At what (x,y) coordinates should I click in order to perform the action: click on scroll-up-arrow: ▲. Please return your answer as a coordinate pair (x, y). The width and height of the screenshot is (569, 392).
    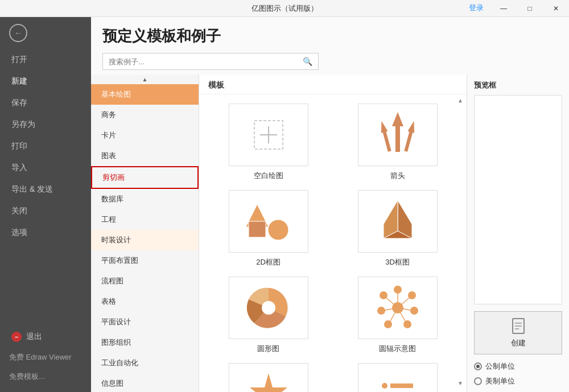
    Looking at the image, I should click on (145, 80).